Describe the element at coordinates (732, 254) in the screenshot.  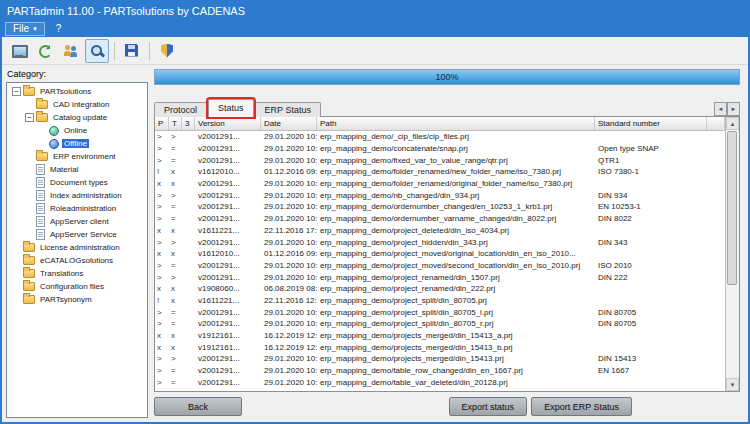
I see `scrollbar-track` at that location.